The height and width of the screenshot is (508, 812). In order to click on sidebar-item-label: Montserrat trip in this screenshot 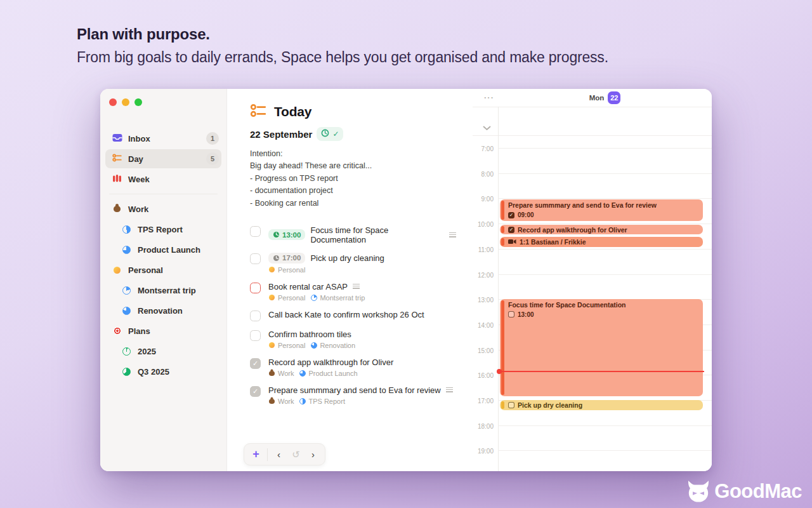, I will do `click(167, 291)`.